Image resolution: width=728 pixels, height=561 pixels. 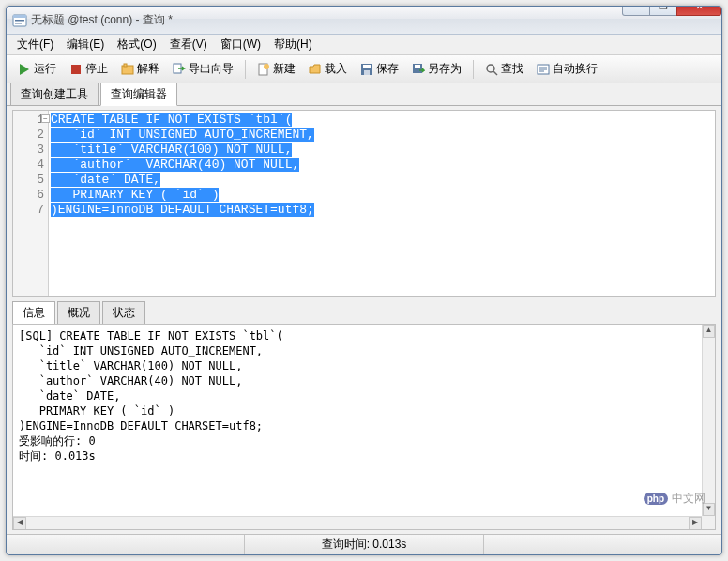 I want to click on wrap-label: 自动换行, so click(x=575, y=69).